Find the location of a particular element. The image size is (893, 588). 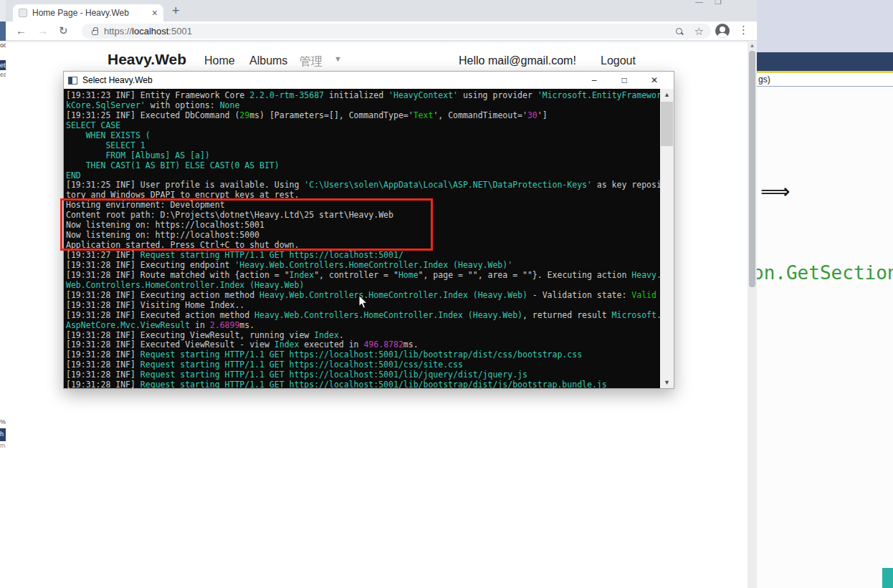

site-brand: Heavy.Web is located at coordinates (147, 59).